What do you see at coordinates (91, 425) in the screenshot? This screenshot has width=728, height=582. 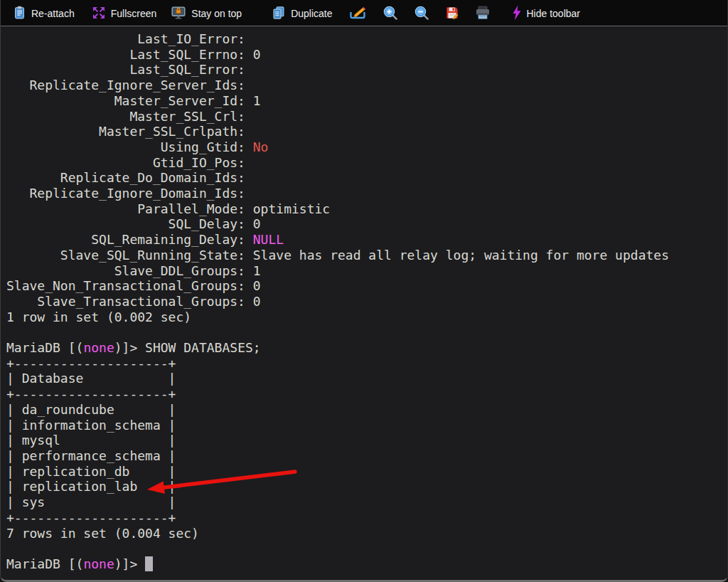 I see `terminal-text: | information_schema |` at bounding box center [91, 425].